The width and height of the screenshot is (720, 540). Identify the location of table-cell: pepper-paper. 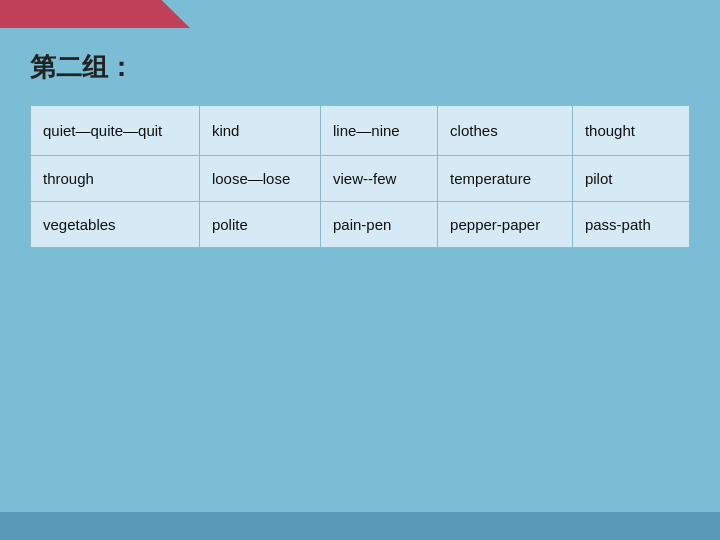
(506, 225).